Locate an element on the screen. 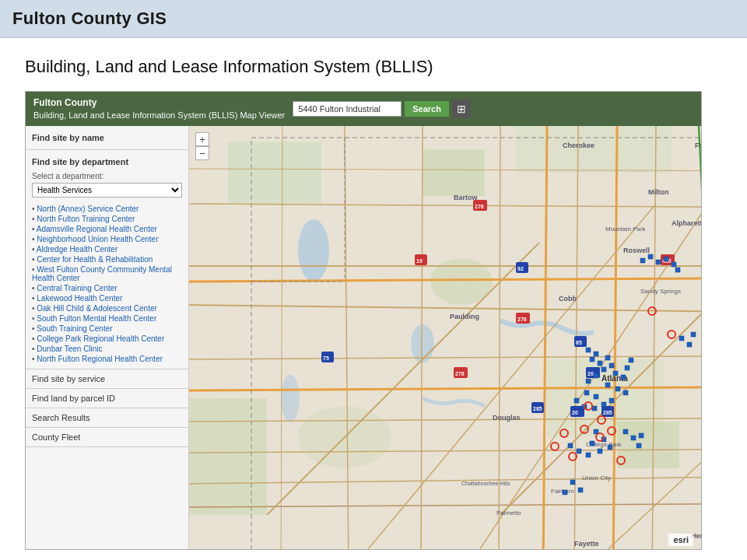 The height and width of the screenshot is (560, 747). map-search-button: Search is located at coordinates (426, 109).